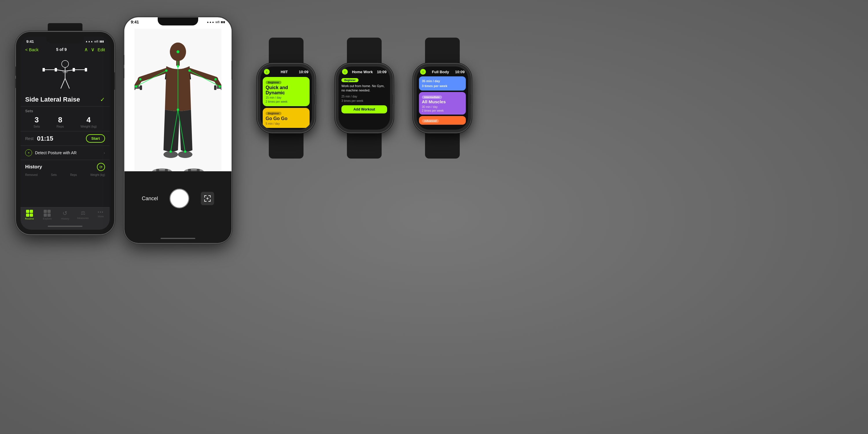 Image resolution: width=868 pixels, height=434 pixels. I want to click on watch3-frame: ‹ Full Body 10:09 35 min / day3 times pe…, so click(442, 98).